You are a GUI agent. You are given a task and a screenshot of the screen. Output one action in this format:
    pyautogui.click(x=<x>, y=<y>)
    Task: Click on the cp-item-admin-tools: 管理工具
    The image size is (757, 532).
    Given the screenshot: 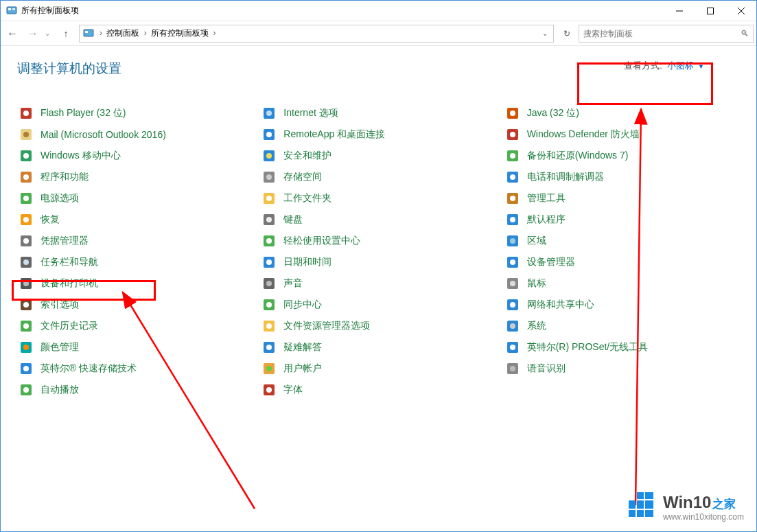 What is the action you would take?
    pyautogui.click(x=622, y=198)
    